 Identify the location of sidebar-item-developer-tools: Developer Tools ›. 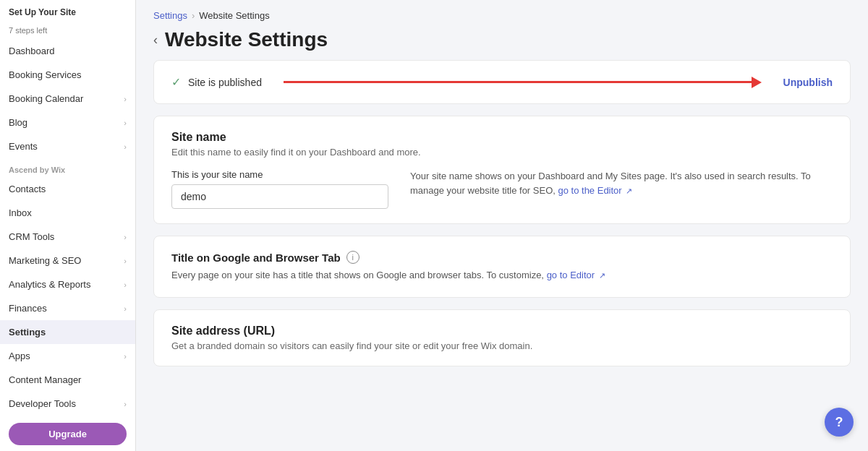
(68, 403).